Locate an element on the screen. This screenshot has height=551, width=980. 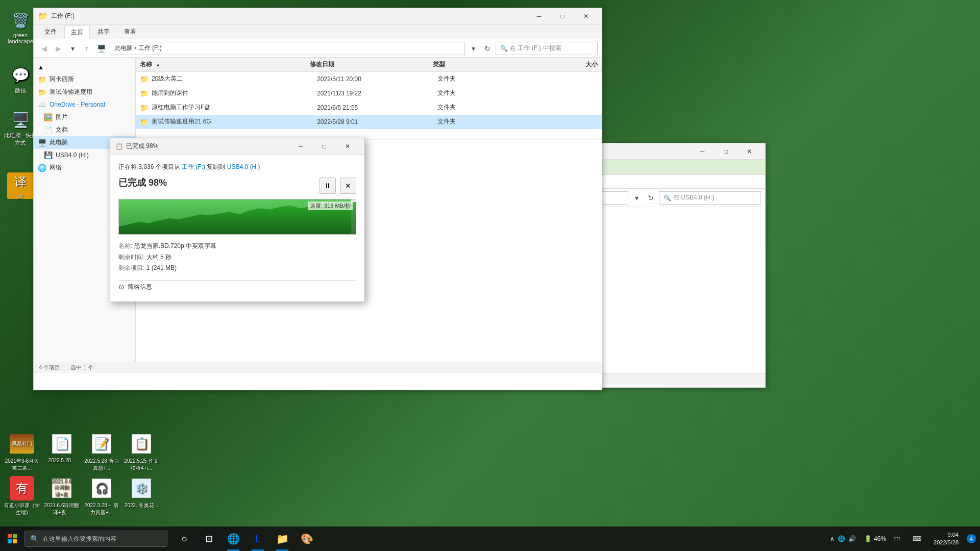
taskbar-taskview: ⊡ is located at coordinates (209, 539).